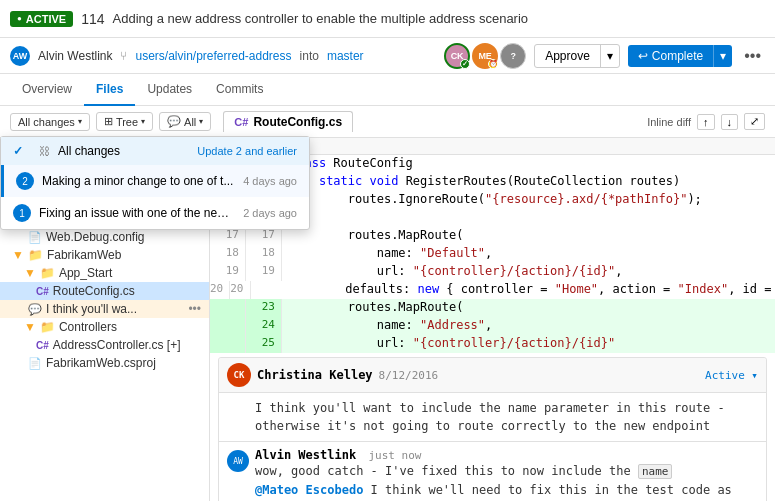  I want to click on dropdown-item-1-label: Fixing an issue with one of the new ..., so click(137, 213).